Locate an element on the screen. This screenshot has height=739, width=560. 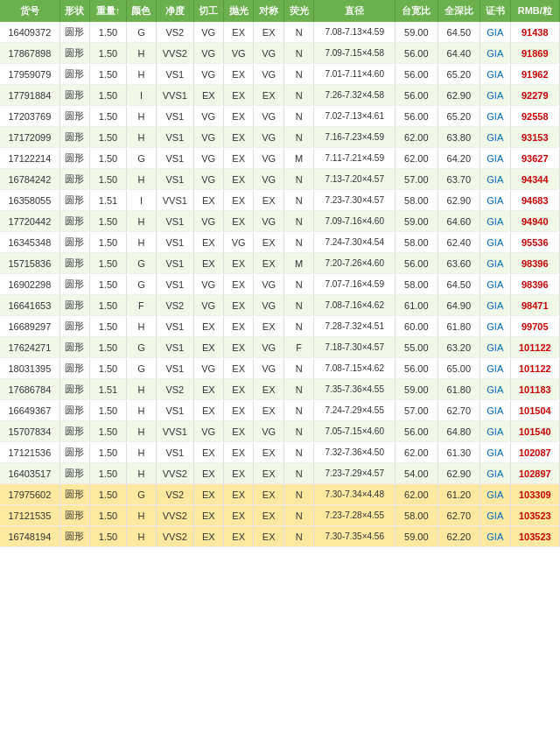
cell-clarity: VVS1 is located at coordinates (175, 432).